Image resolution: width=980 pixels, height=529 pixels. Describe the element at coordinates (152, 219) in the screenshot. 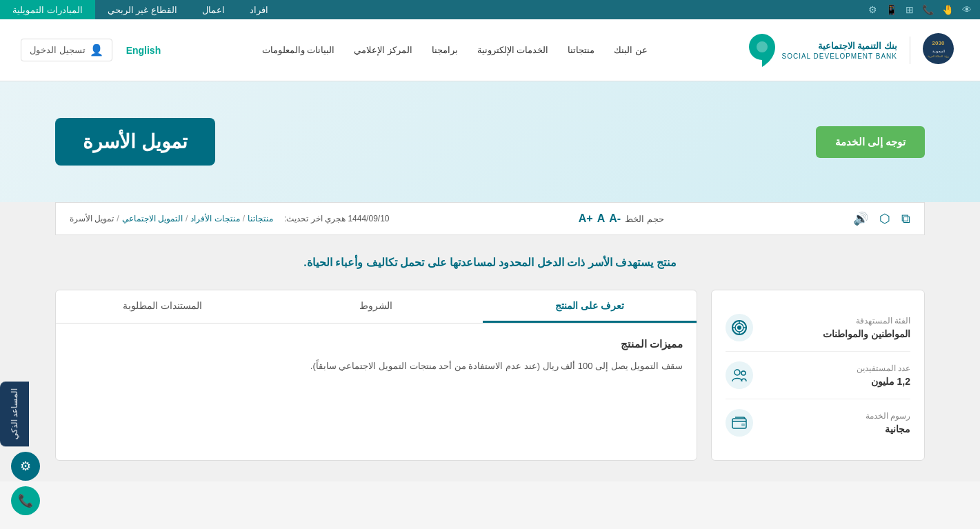

I see `breadcrumb-item-social: التمويل الاجتماعي` at that location.